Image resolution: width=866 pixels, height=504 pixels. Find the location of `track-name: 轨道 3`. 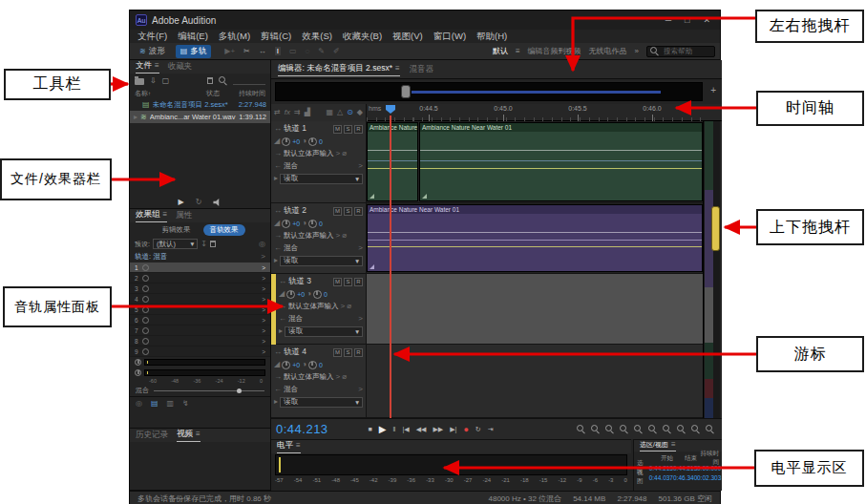

track-name: 轨道 3 is located at coordinates (300, 282).